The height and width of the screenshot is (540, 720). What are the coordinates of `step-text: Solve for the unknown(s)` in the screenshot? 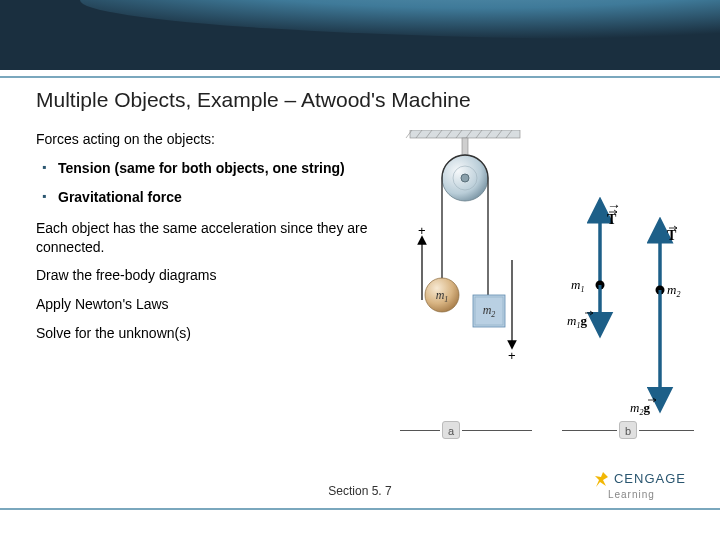 It's located at (216, 334).